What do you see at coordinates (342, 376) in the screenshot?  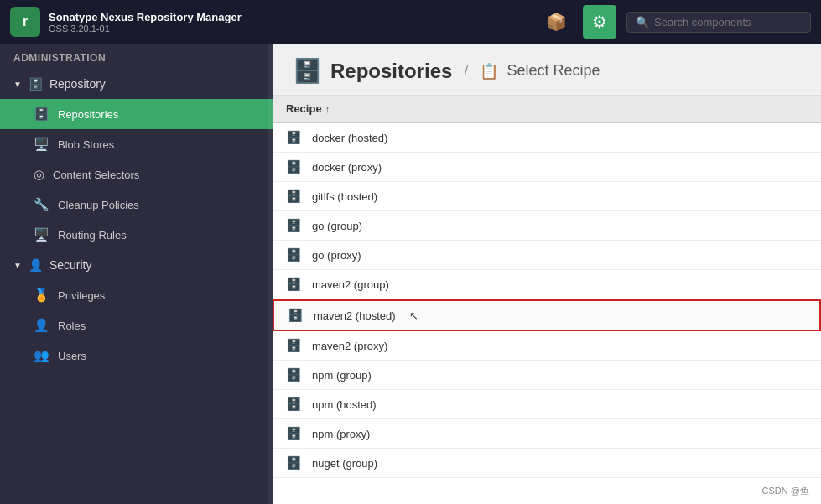 I see `row-label: npm (group)` at bounding box center [342, 376].